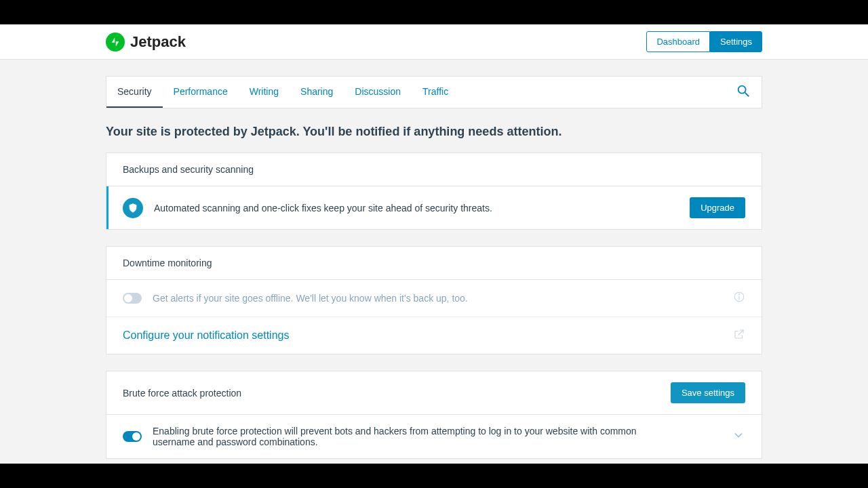 The height and width of the screenshot is (488, 868). Describe the element at coordinates (201, 92) in the screenshot. I see `tab-performance: Performance` at that location.